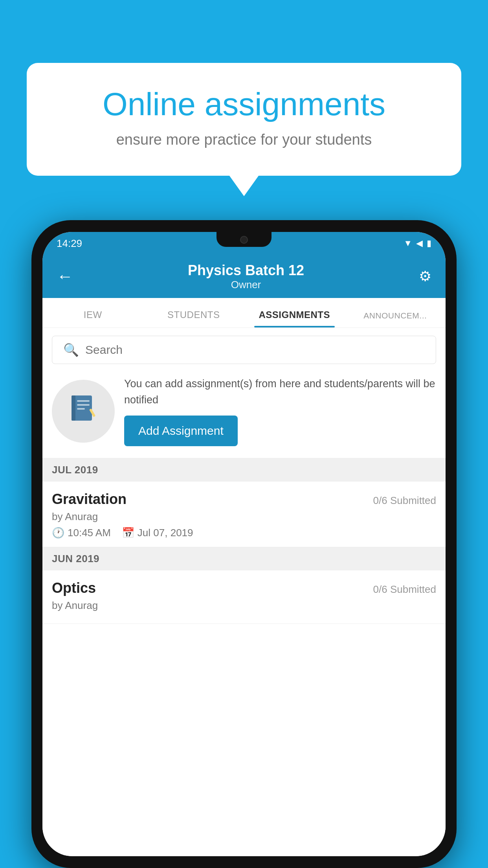  What do you see at coordinates (65, 276) in the screenshot?
I see `back-button: ←` at bounding box center [65, 276].